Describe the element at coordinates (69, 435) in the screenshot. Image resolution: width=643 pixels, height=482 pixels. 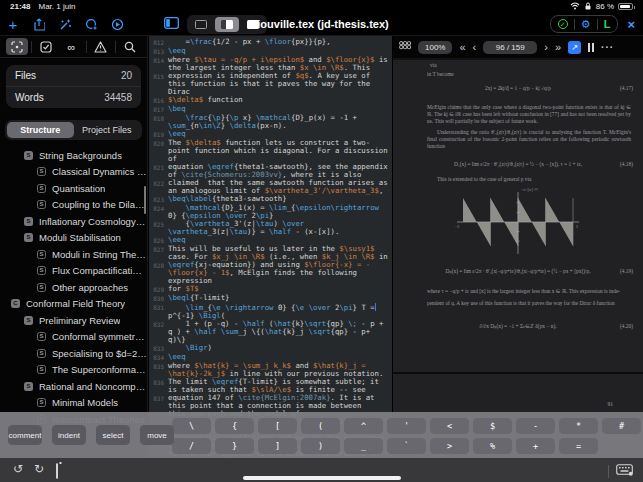
I see `indent-button: indent` at that location.